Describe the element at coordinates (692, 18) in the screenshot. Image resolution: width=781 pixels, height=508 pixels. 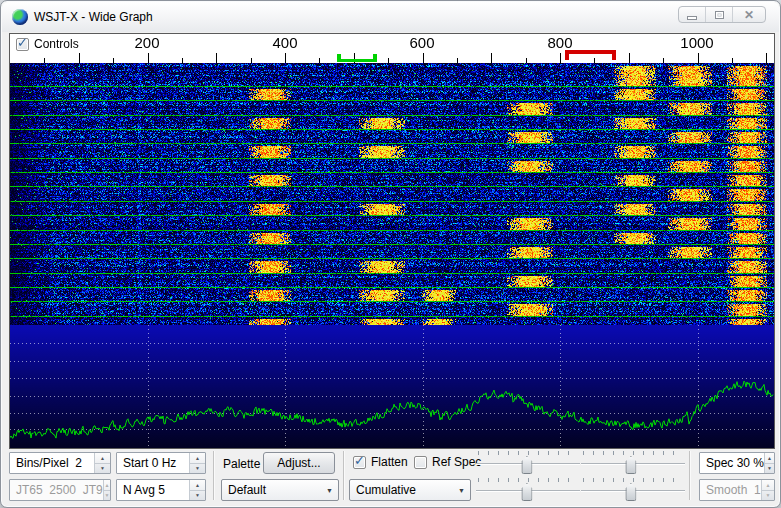
I see `minimize-icon` at that location.